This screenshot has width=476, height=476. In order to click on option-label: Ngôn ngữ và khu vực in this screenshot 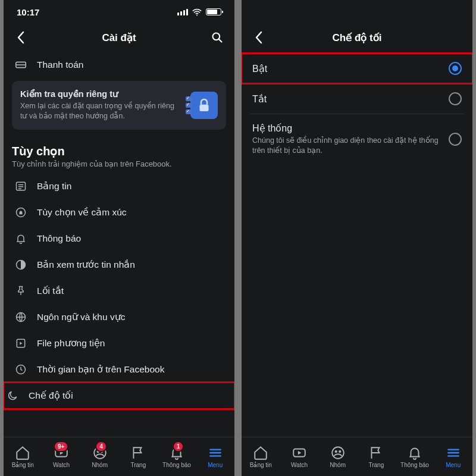, I will do `click(81, 317)`.